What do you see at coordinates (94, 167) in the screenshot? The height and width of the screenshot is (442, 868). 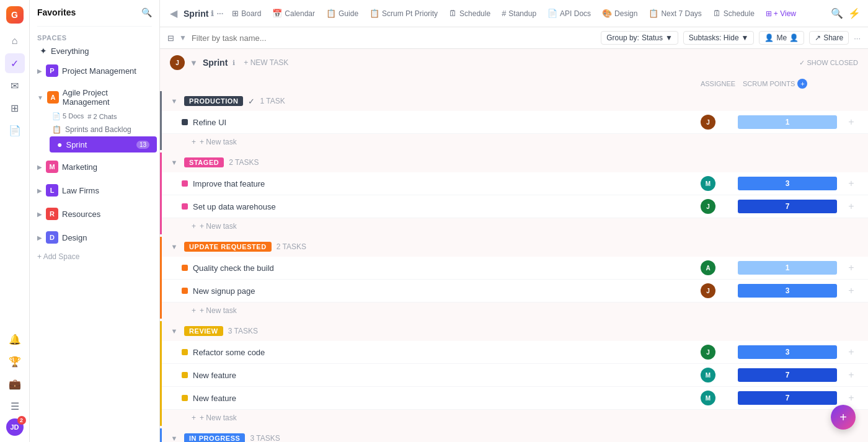 I see `sidebar-item-marketing: ▶ M Marketing` at bounding box center [94, 167].